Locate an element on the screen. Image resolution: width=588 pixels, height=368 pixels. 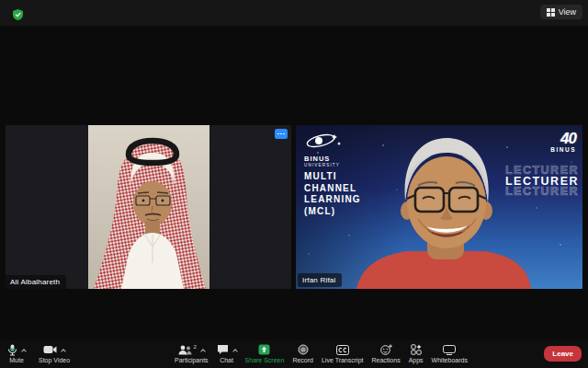
meeting-topbar: View is located at coordinates (294, 13).